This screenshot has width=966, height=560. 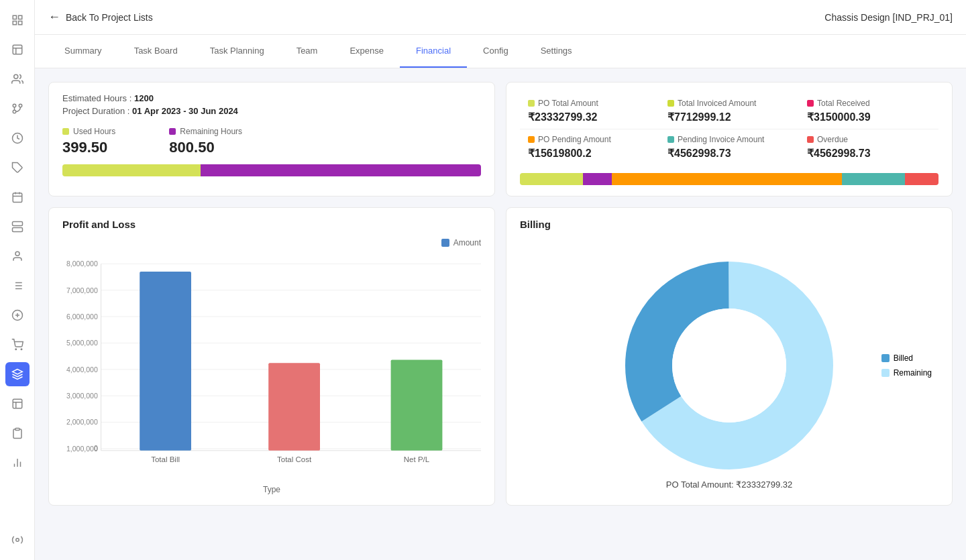 I want to click on svg-text: 4,000,000, so click(x=82, y=370).